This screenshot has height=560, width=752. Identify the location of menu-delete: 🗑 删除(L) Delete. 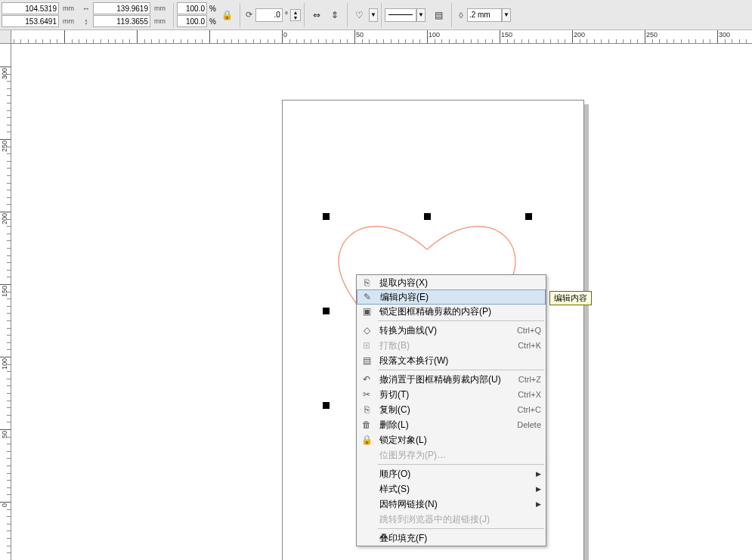
(451, 425).